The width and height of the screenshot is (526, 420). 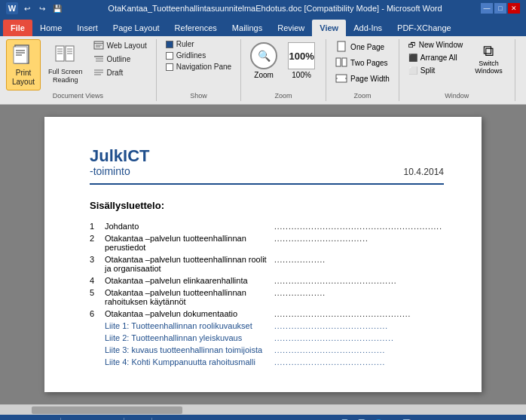 What do you see at coordinates (424, 28) in the screenshot?
I see `tab-pdf-xchange: PDF-XChange` at bounding box center [424, 28].